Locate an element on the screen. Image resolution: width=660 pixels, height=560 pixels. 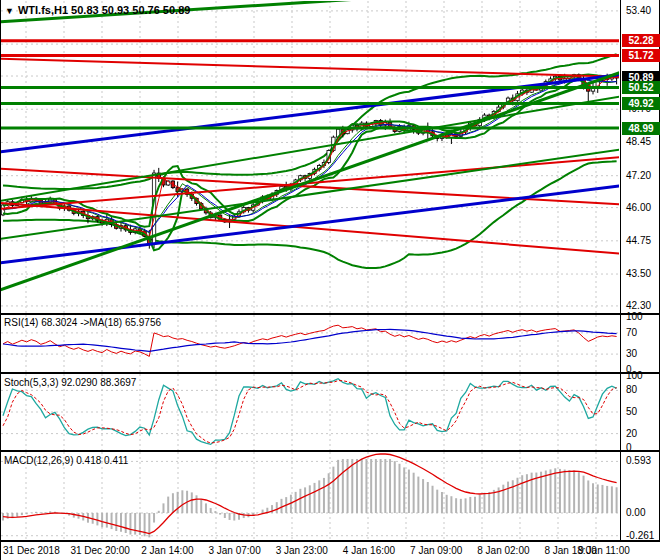
time-axis-label: 9 Jan 11:00 is located at coordinates (604, 550).